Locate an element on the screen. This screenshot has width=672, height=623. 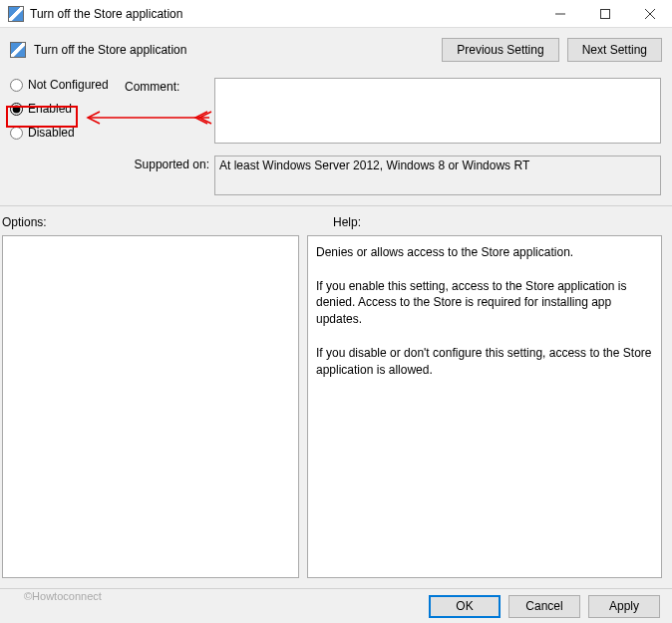
apply-button: Apply is located at coordinates (624, 606).